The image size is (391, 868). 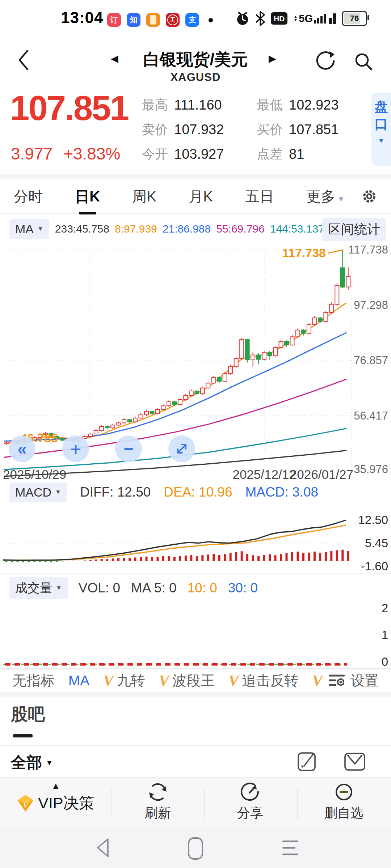 I want to click on signal-bars2-icon, so click(x=332, y=19).